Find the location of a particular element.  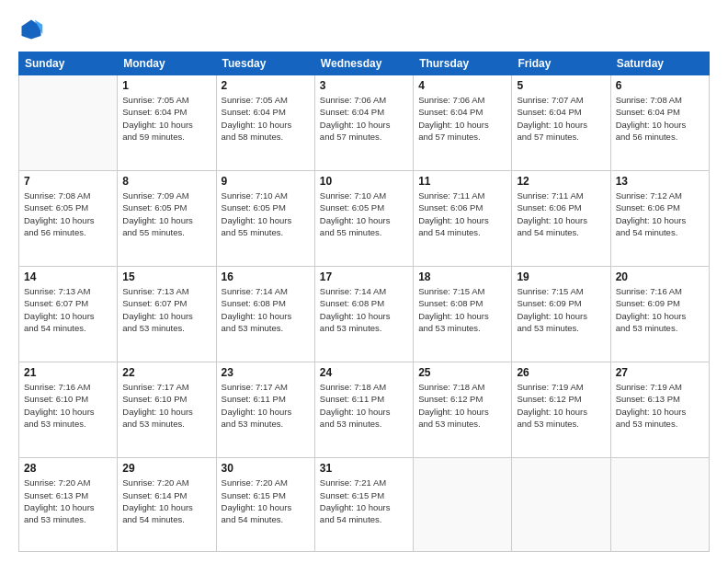

day-info: Sunrise: 7:16 AM Sunset: 6:10 PM Dayligh… is located at coordinates (68, 405).